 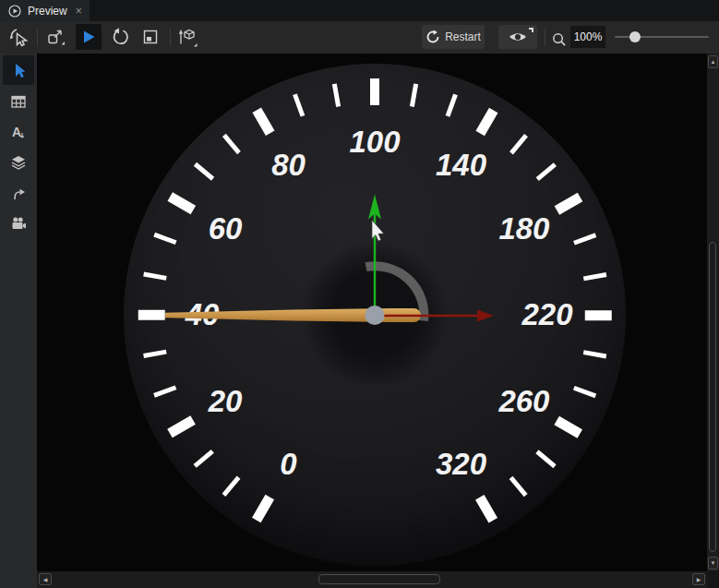 I want to click on sidebar-connections, so click(x=18, y=193).